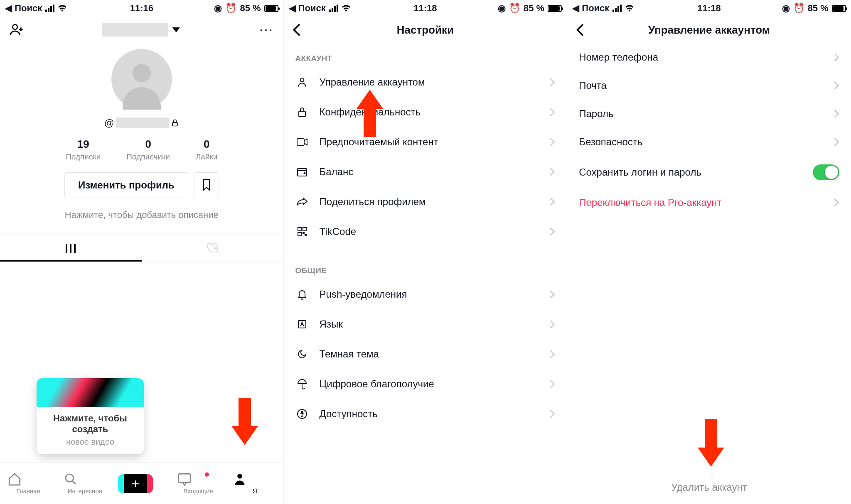 This screenshot has height=504, width=851. Describe the element at coordinates (426, 354) in the screenshot. I see `row-dark-mode: Темная тема` at that location.